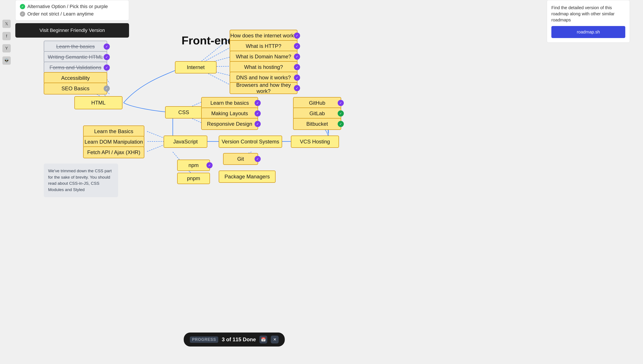 This screenshot has width=643, height=364. Describe the element at coordinates (114, 142) in the screenshot. I see `learn-dom-node: Learn DOM Manipulation` at that location.